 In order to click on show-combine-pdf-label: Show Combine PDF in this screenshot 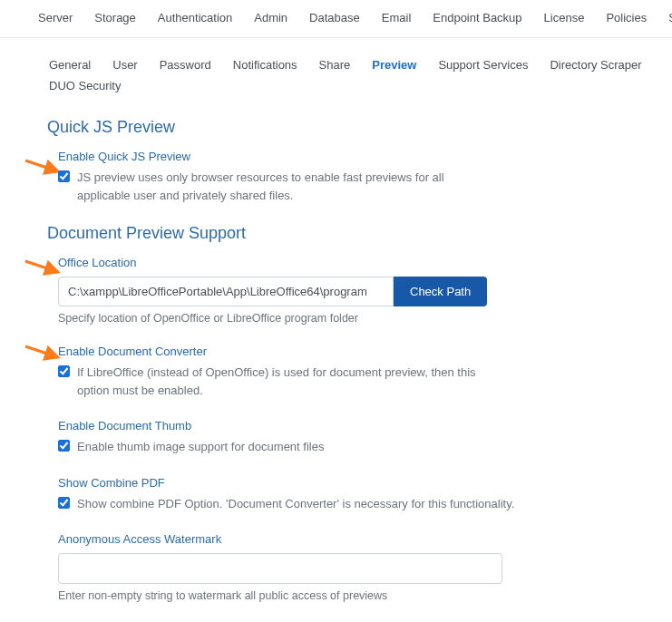, I will do `click(343, 482)`.